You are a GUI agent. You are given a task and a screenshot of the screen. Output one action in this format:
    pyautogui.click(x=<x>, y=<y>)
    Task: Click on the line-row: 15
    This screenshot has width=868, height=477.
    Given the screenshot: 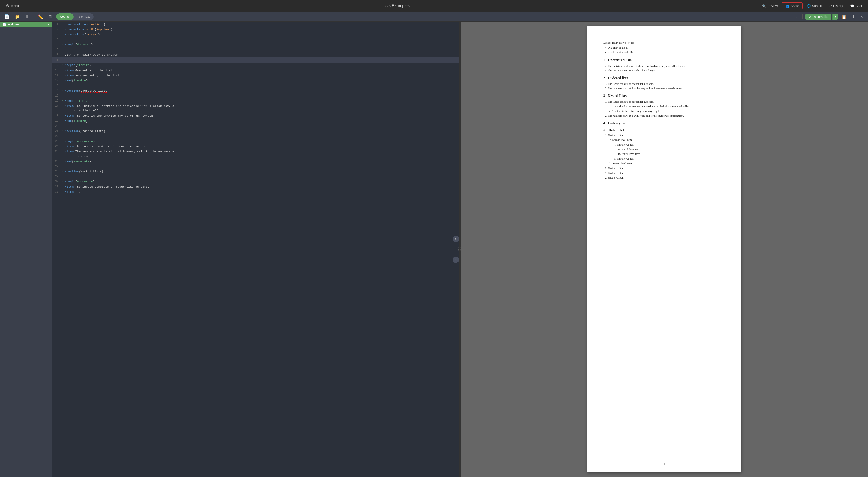 What is the action you would take?
    pyautogui.click(x=256, y=96)
    